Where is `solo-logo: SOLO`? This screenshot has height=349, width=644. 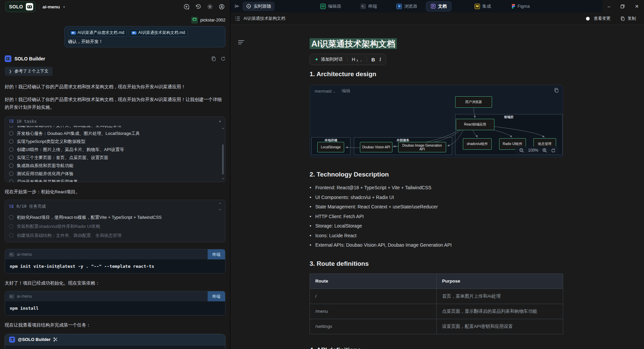
solo-logo: SOLO is located at coordinates (20, 7).